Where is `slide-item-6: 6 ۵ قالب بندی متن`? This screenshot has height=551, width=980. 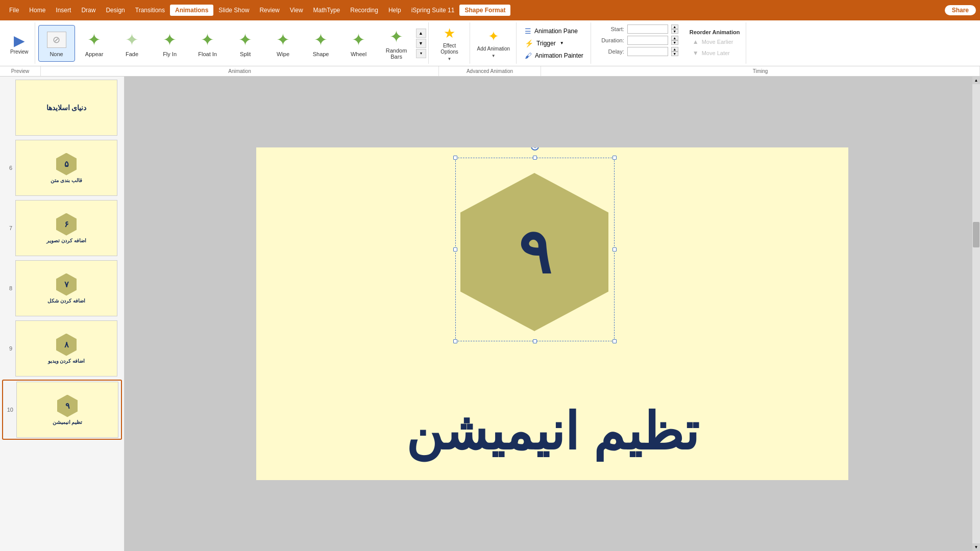 slide-item-6: 6 ۵ قالب بندی متن is located at coordinates (62, 168).